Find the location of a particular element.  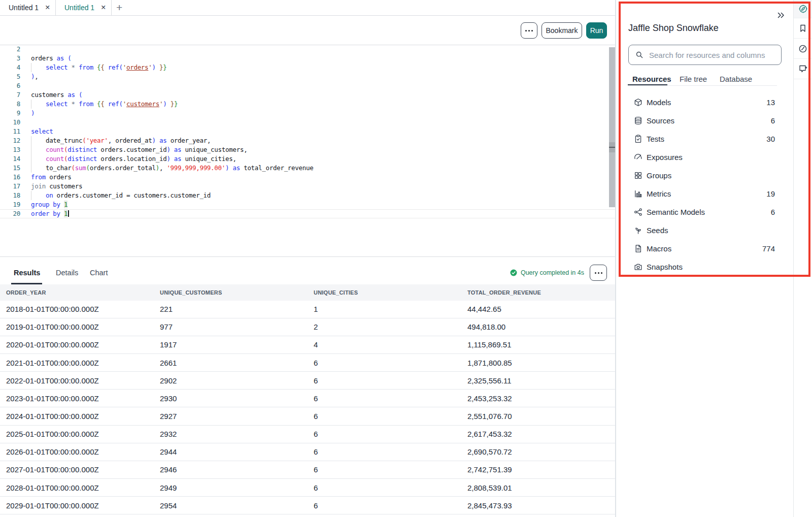

code-text: ), is located at coordinates (29, 76).